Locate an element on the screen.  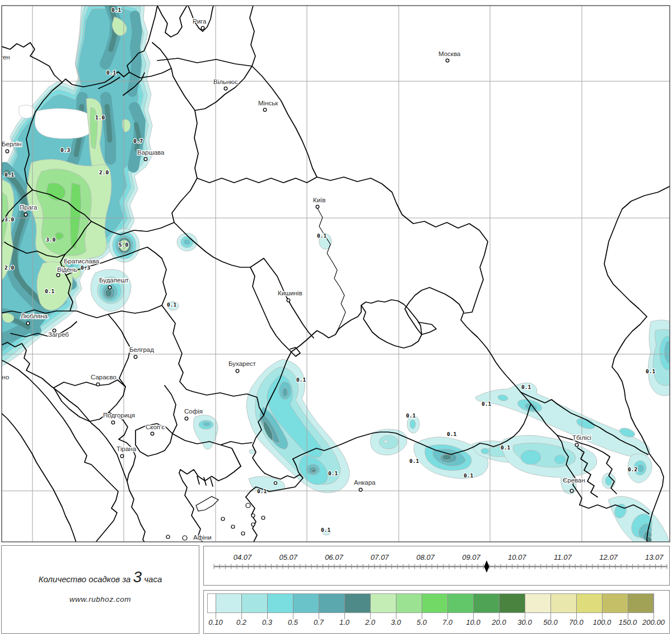
legend-value-label: 200.00 is located at coordinates (654, 622).